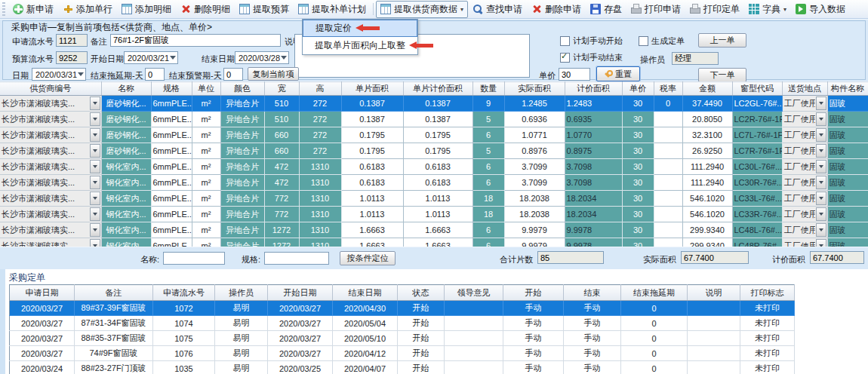  What do you see at coordinates (534, 136) in the screenshot?
I see `cell: 1.0771` at bounding box center [534, 136].